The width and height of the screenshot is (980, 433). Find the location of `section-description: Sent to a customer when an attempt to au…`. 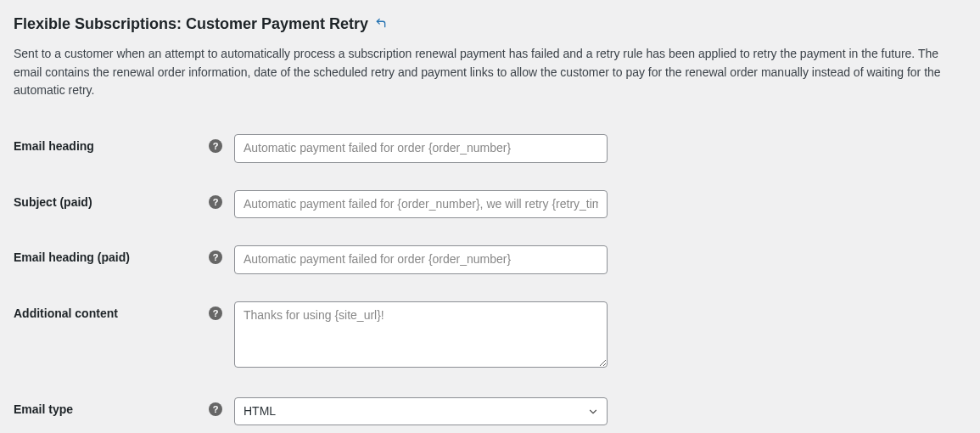

section-description: Sent to a customer when an attempt to au… is located at coordinates (489, 73).